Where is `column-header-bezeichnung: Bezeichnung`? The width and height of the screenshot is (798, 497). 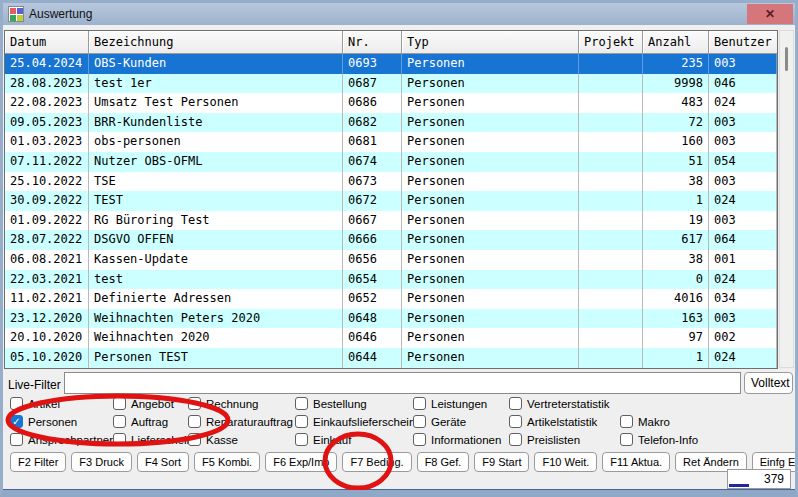
column-header-bezeichnung: Bezeichnung is located at coordinates (216, 42).